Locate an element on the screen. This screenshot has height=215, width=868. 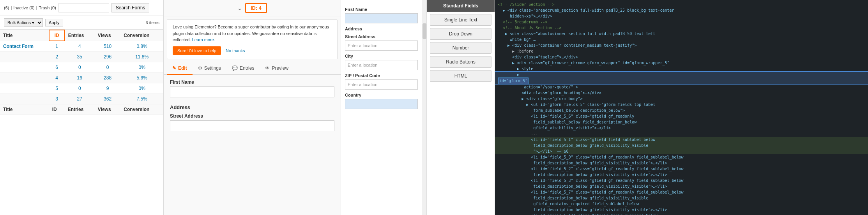
status-links: (6) | Inactive (0) | Trash (0) is located at coordinates (30, 8).